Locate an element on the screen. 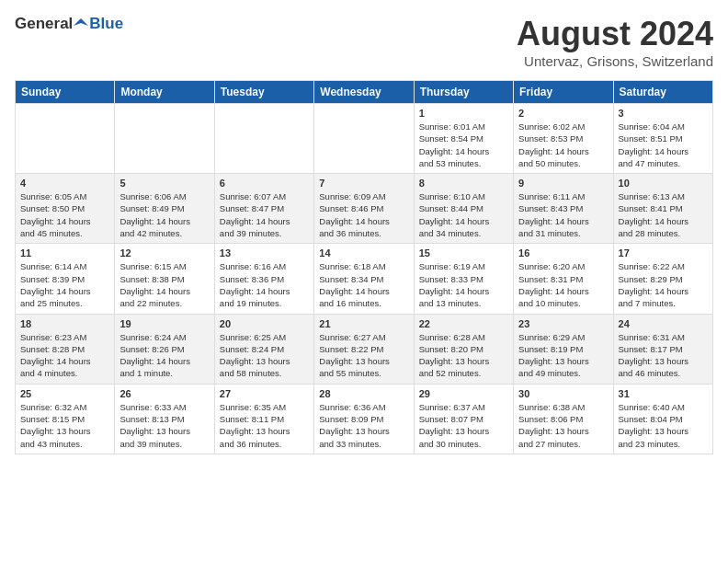 The height and width of the screenshot is (563, 728). day-number: 14 is located at coordinates (364, 253).